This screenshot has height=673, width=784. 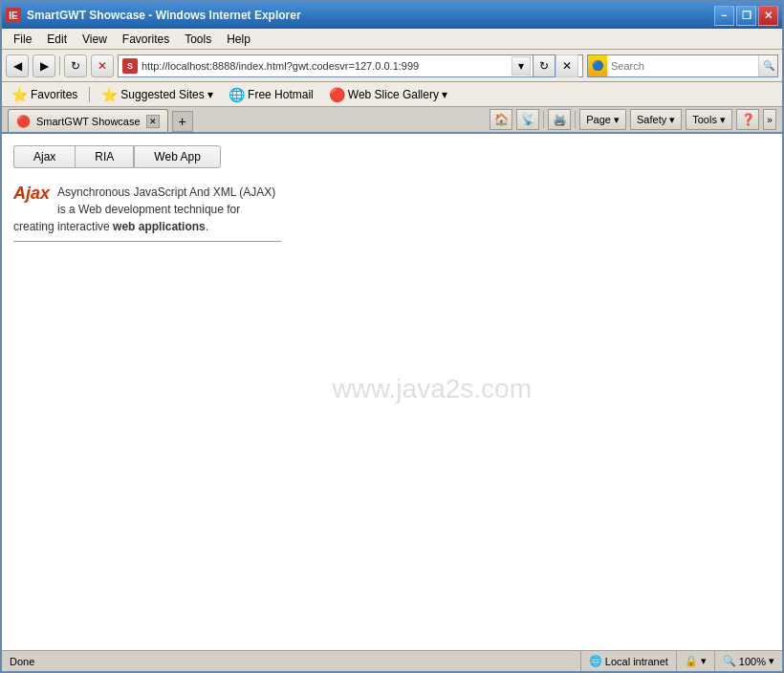 I want to click on hotmail-icon: 🌐, so click(x=237, y=95).